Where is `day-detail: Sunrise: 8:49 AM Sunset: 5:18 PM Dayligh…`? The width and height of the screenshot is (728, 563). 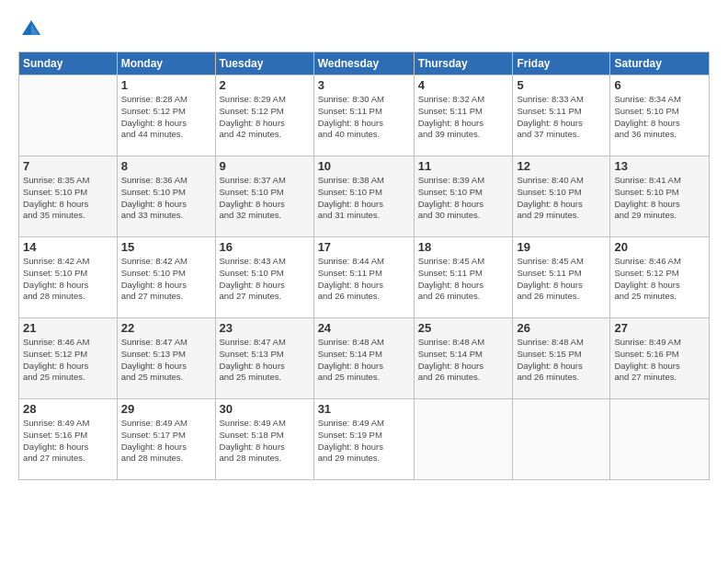
day-detail: Sunrise: 8:49 AM Sunset: 5:18 PM Dayligh… is located at coordinates (265, 442).